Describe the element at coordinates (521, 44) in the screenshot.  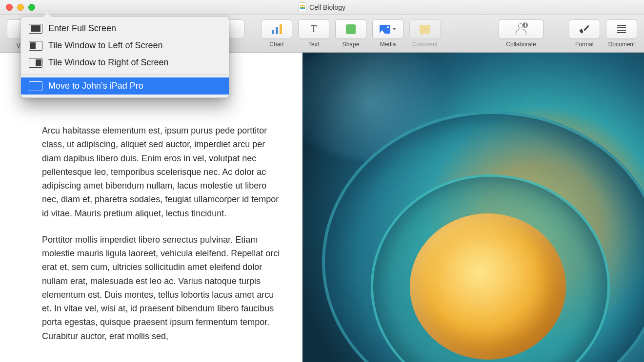
I see `collaborate-label: Collaborate` at that location.